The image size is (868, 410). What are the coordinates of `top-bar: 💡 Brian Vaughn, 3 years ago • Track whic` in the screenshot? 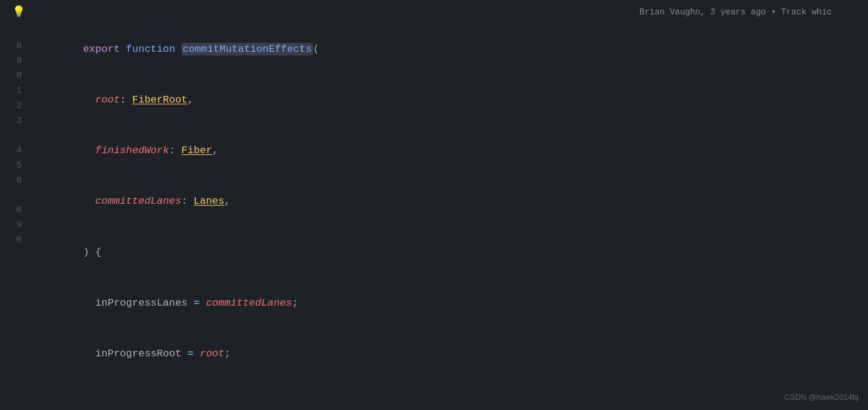 It's located at (434, 12).